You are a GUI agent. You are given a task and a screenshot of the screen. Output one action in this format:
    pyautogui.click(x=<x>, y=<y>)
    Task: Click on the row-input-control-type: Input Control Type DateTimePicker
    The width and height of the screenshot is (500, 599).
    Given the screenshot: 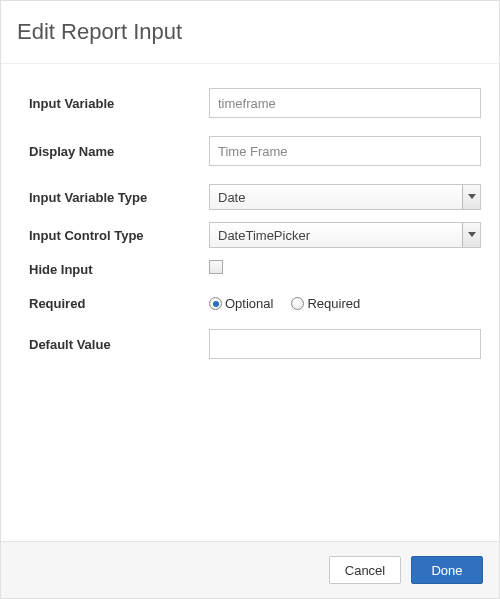 What is the action you would take?
    pyautogui.click(x=255, y=235)
    